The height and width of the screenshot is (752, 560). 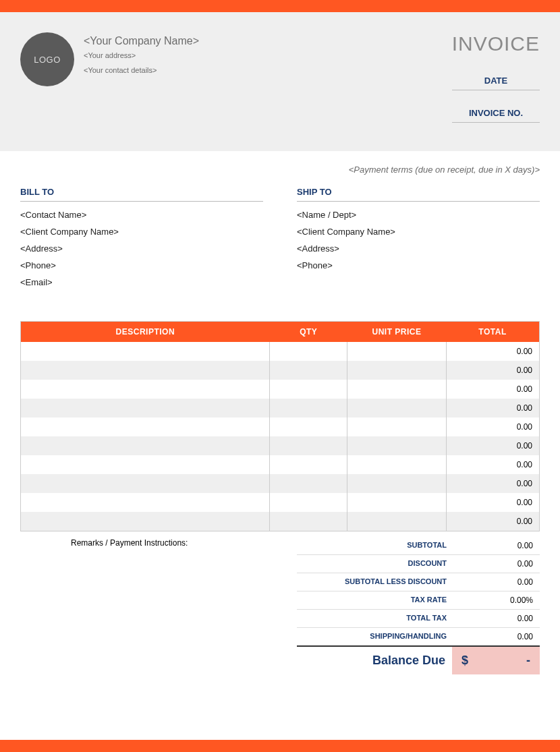 What do you see at coordinates (159, 606) in the screenshot?
I see `remarks-label: Remarks / Payment Instructions:` at bounding box center [159, 606].